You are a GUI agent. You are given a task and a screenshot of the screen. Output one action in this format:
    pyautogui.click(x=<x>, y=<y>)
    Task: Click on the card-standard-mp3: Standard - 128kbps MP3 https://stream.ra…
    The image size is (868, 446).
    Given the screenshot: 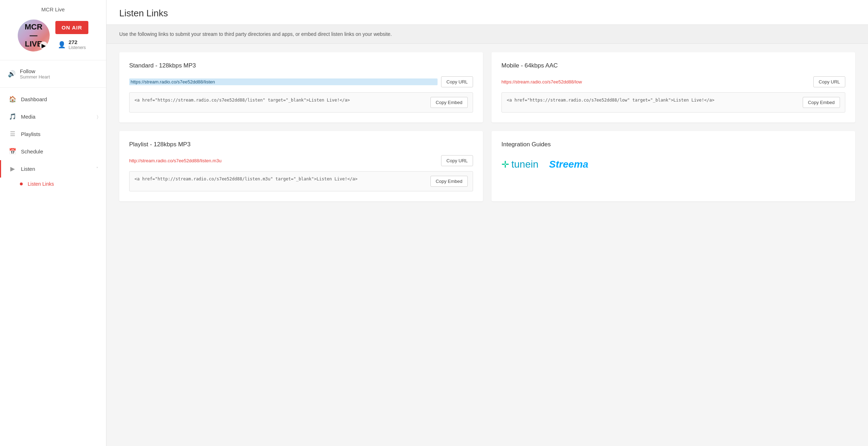 What is the action you would take?
    pyautogui.click(x=301, y=87)
    